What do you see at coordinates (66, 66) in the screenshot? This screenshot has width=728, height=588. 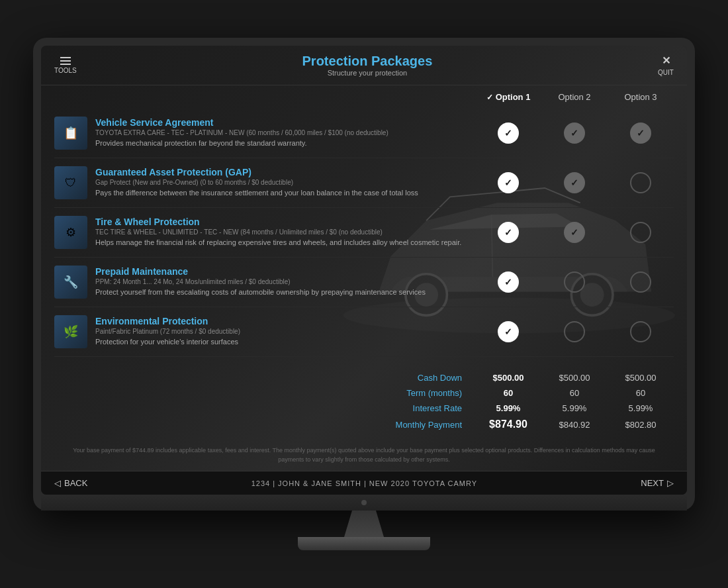 I see `tools-button: TOOLS` at bounding box center [66, 66].